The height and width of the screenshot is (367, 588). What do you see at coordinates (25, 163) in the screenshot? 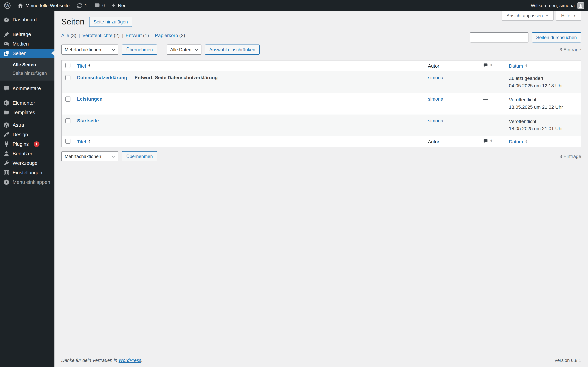
I see `sidebar-item-label: Werkzeuge` at bounding box center [25, 163].